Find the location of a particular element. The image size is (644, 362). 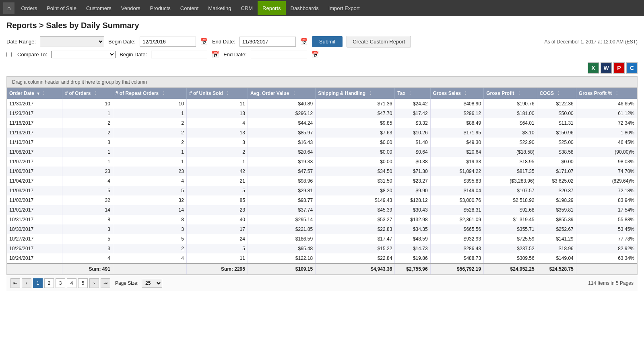

footer-tax: $2,755.96 is located at coordinates (413, 269).